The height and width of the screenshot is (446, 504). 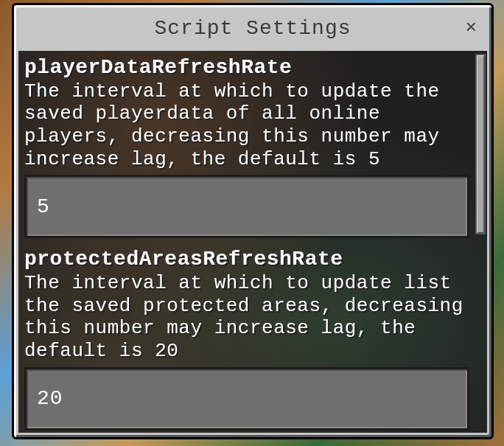 I want to click on titlebar: Script Settings ×, so click(x=253, y=28).